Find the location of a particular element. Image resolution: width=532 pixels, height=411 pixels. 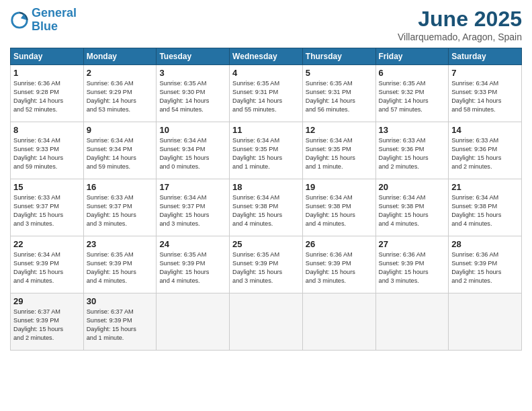

day-number: 18 is located at coordinates (266, 187).